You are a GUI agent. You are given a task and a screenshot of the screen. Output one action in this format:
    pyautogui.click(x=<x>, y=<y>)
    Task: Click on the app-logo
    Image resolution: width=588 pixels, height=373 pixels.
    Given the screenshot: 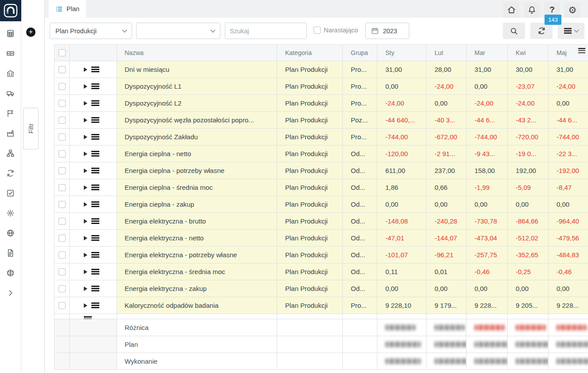 What is the action you would take?
    pyautogui.click(x=11, y=11)
    